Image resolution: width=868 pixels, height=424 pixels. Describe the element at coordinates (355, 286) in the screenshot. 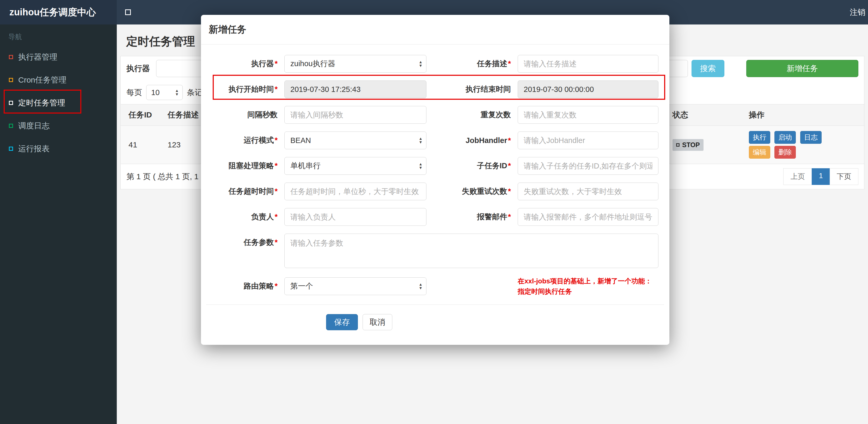

I see `route-strategy-select: 第一个 ▲▼` at that location.